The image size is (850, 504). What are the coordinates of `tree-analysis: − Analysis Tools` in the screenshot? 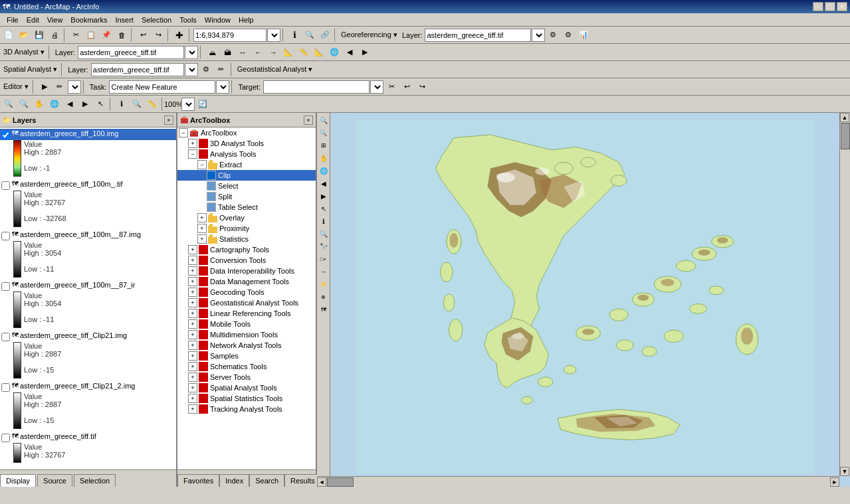 It's located at (247, 154).